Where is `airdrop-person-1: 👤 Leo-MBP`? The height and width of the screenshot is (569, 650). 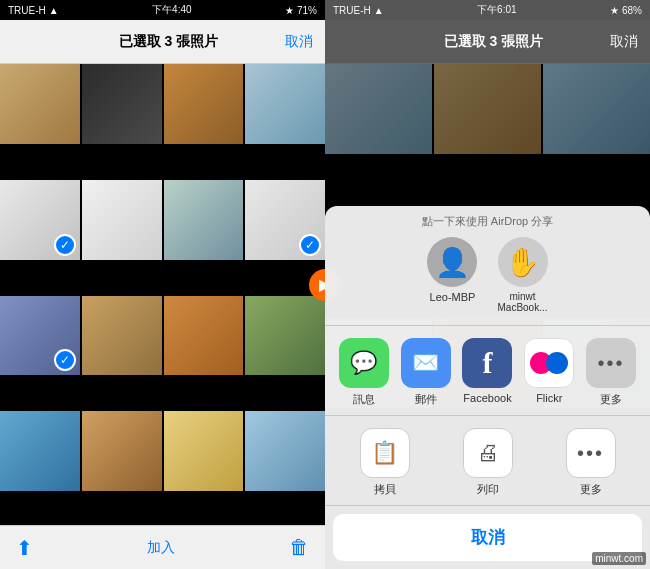 airdrop-person-1: 👤 Leo-MBP is located at coordinates (452, 275).